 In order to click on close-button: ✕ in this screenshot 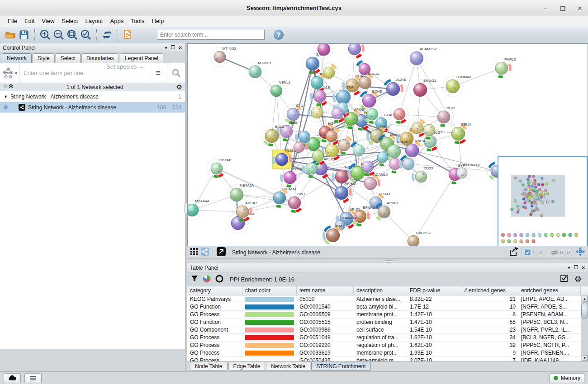, I will do `click(580, 8)`.